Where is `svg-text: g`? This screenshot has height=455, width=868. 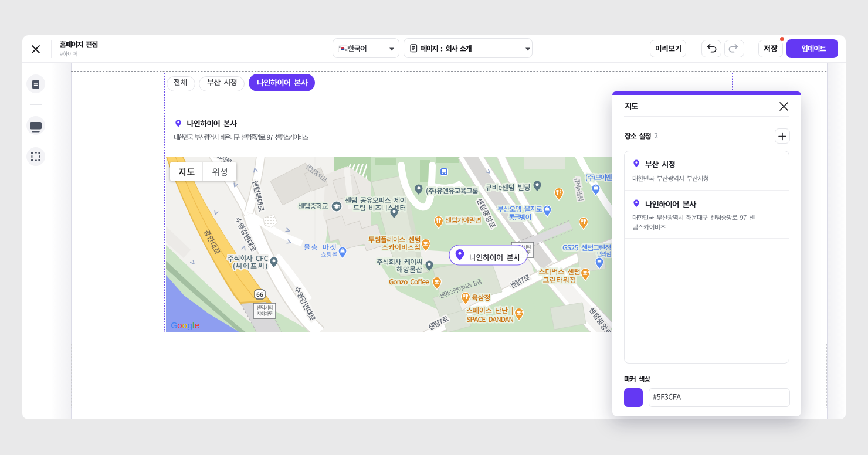
svg-text: g is located at coordinates (190, 325).